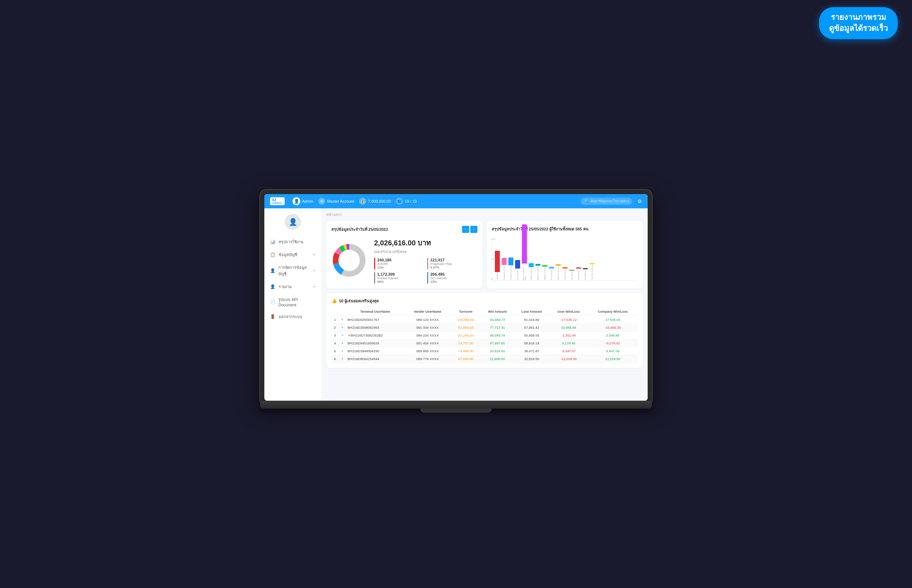 The height and width of the screenshot is (588, 912). Describe the element at coordinates (551, 273) in the screenshot. I see `bar-group: KA Gaming` at that location.